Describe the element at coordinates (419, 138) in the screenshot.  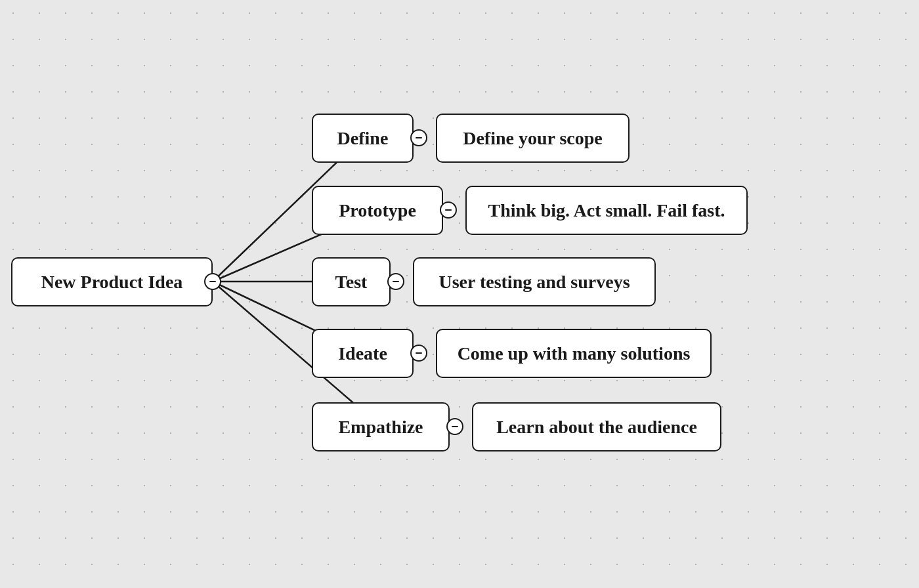
I see `define-connector-dot` at that location.